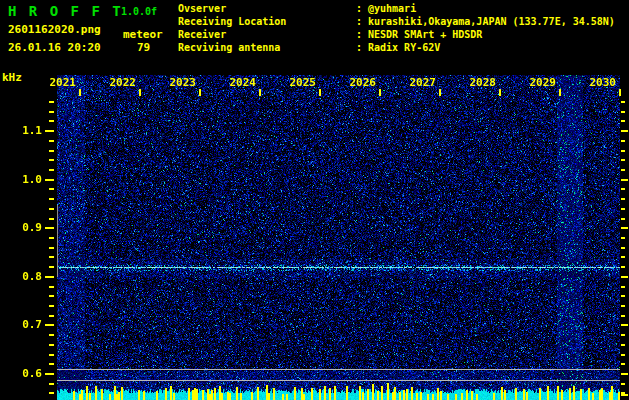  I want to click on y-axis-tick-label: 1.0, so click(21, 180).